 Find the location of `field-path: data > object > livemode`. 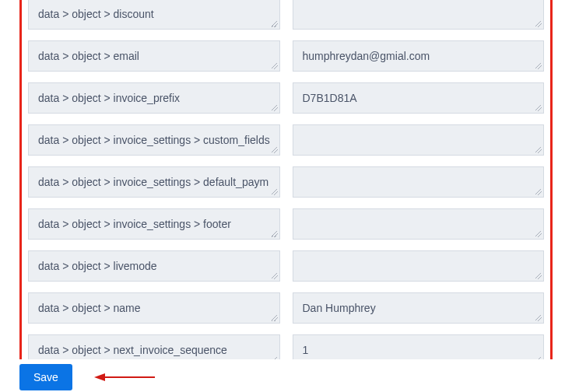

field-path: data > object > livemode is located at coordinates (154, 266).